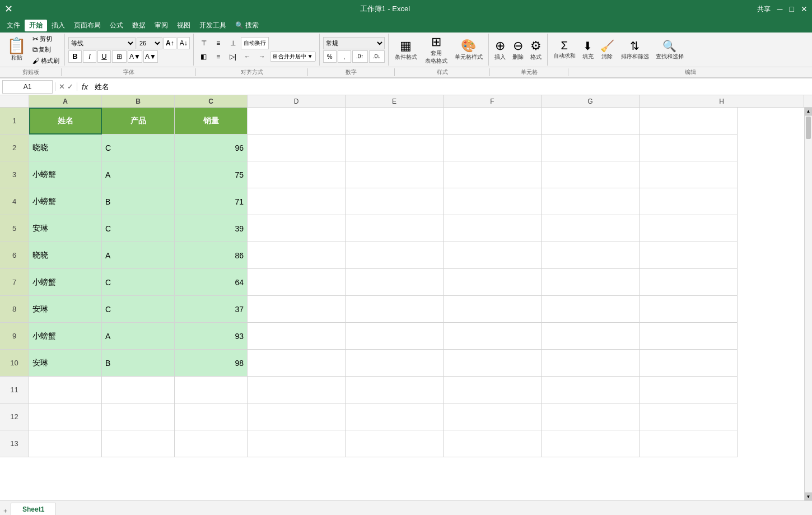 The image size is (812, 515). Describe the element at coordinates (34, 509) in the screenshot. I see `sheet-tab-sheet1: Sheet1` at that location.